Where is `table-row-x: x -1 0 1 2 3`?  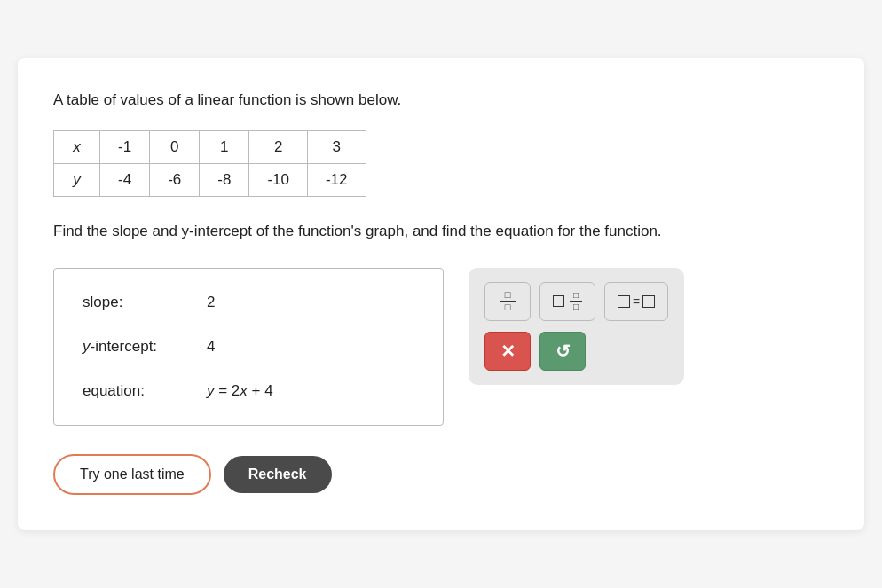 table-row-x: x -1 0 1 2 3 is located at coordinates (210, 147).